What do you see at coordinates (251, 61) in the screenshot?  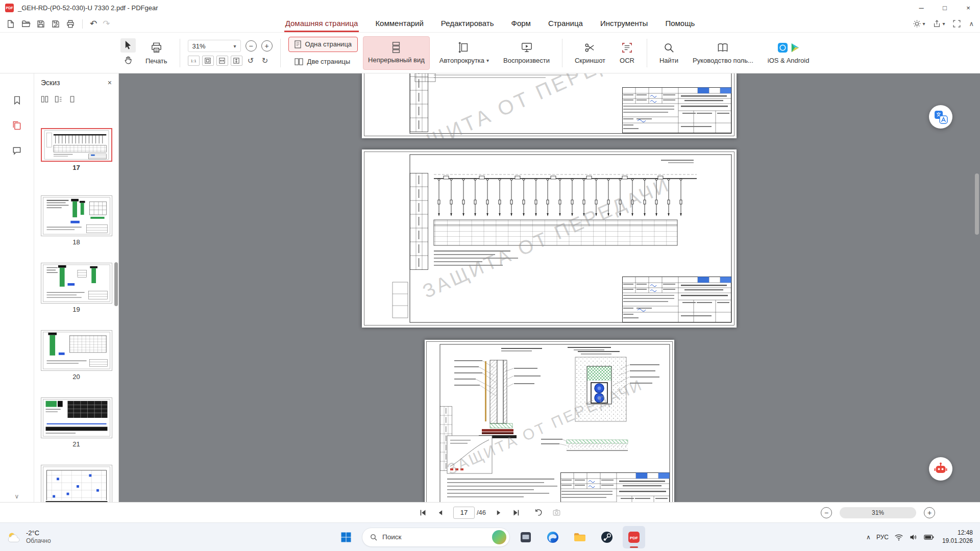 I see `rotate-left-button: ↺` at bounding box center [251, 61].